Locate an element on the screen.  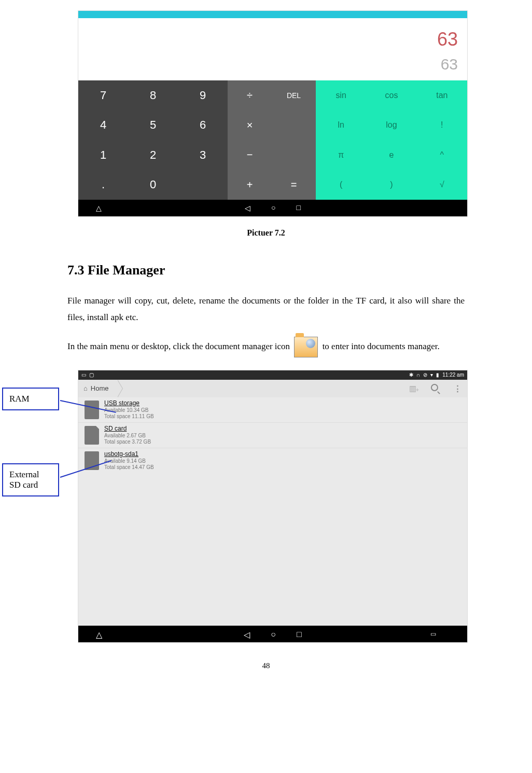
sd-card-icon is located at coordinates (92, 435).